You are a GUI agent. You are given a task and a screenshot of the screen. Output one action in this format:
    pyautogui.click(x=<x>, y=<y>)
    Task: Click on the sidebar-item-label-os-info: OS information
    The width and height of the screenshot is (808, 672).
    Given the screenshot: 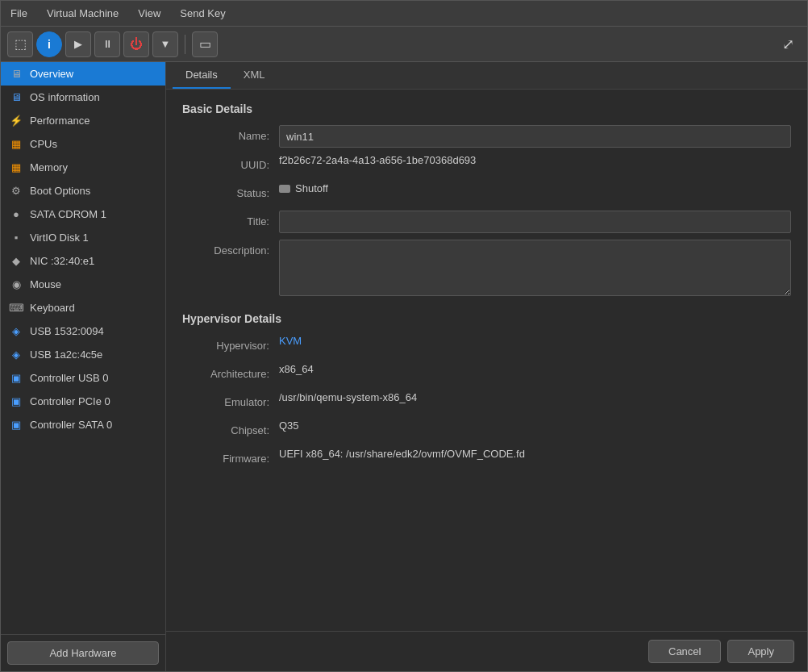 What is the action you would take?
    pyautogui.click(x=65, y=97)
    